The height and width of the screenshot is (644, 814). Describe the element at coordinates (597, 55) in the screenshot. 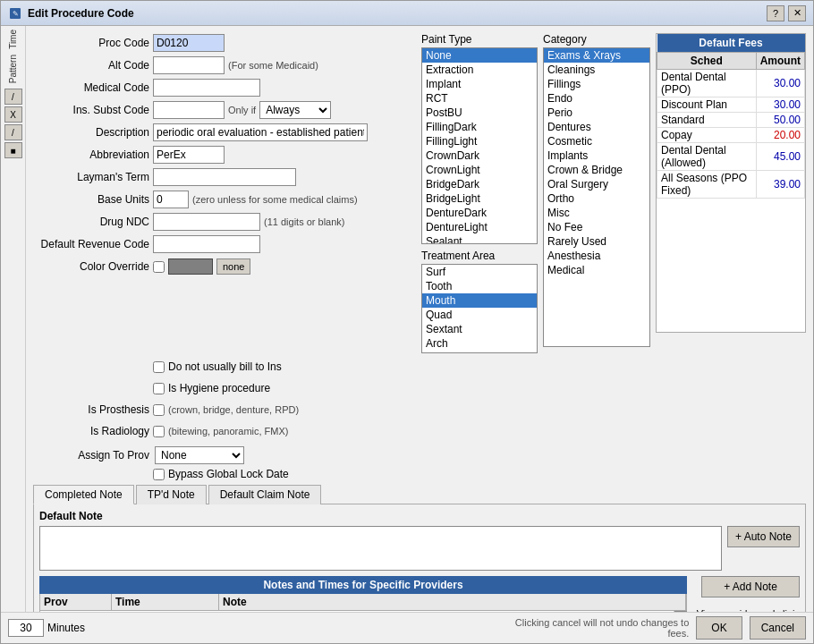

I see `category-item-0: Exams & Xrays` at that location.